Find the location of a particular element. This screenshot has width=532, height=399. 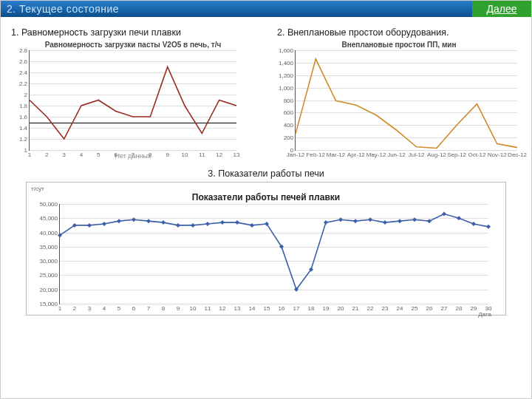

y-tick: 2.6 is located at coordinates (24, 62).